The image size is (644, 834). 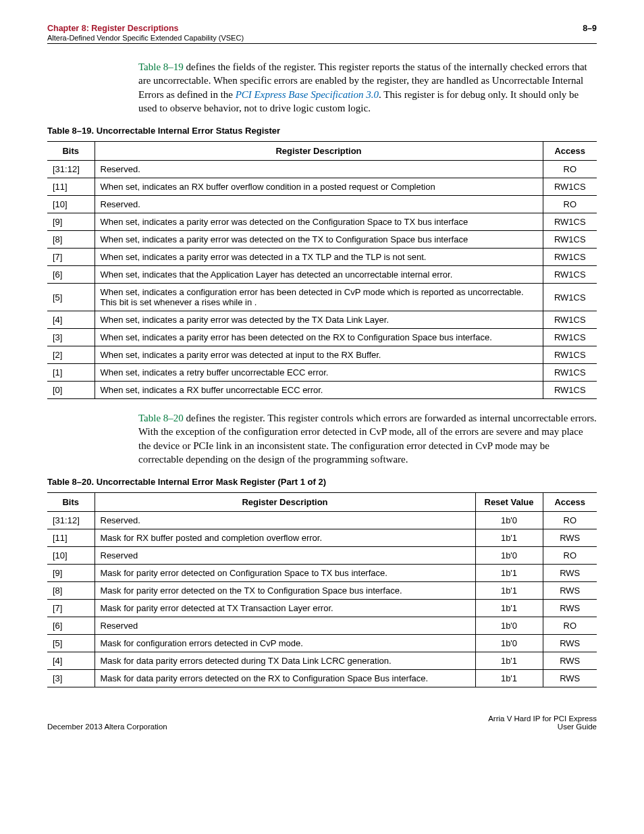 I want to click on cell-desc: Mask for data parity errors detected on …, so click(x=285, y=679).